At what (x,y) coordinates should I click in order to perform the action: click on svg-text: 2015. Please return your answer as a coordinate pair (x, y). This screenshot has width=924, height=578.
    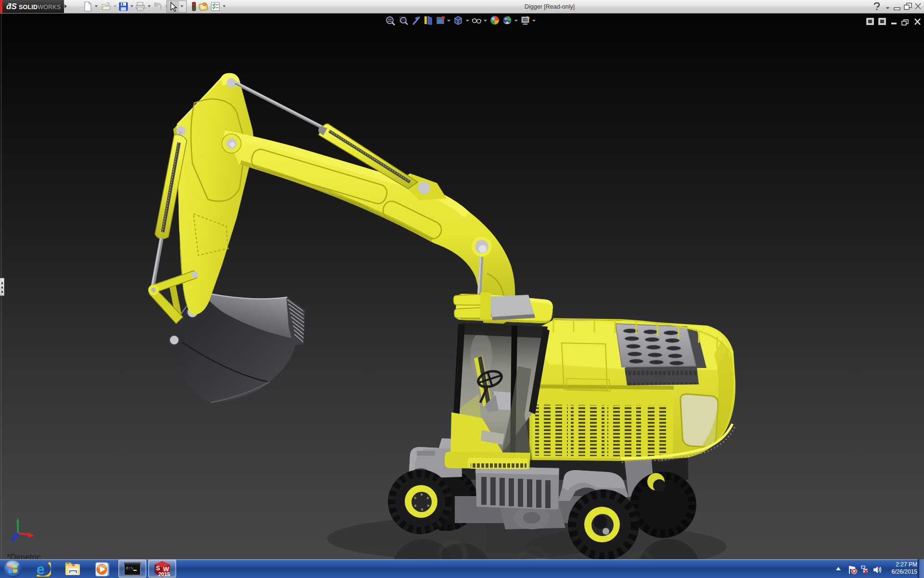
    Looking at the image, I should click on (164, 574).